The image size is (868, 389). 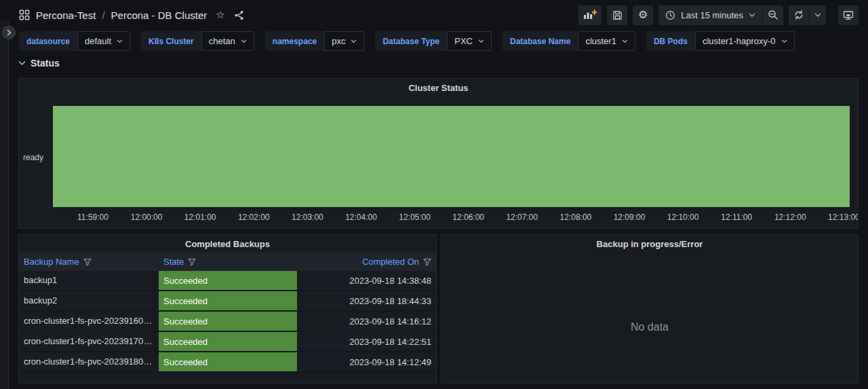 I want to click on section-title: Status, so click(x=45, y=63).